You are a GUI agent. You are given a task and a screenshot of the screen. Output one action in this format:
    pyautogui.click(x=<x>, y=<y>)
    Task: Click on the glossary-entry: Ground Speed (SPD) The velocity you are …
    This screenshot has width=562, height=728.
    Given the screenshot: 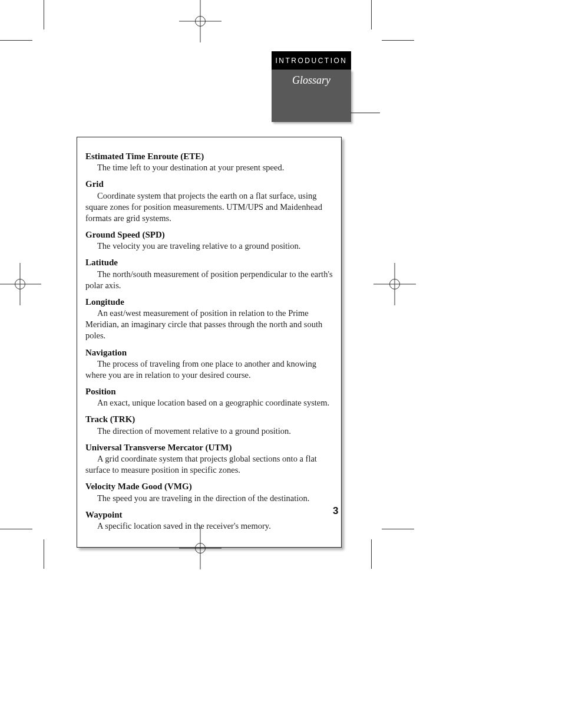 What is the action you would take?
    pyautogui.click(x=209, y=241)
    